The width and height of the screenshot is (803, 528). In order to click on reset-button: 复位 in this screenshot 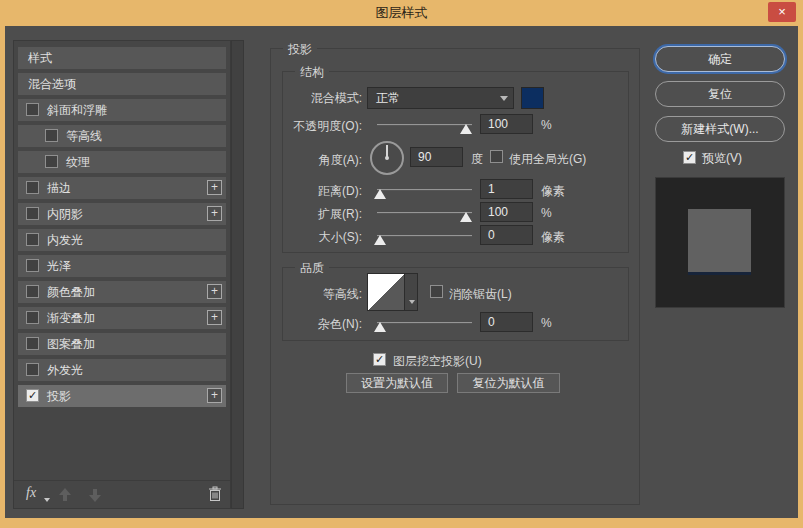, I will do `click(720, 94)`.